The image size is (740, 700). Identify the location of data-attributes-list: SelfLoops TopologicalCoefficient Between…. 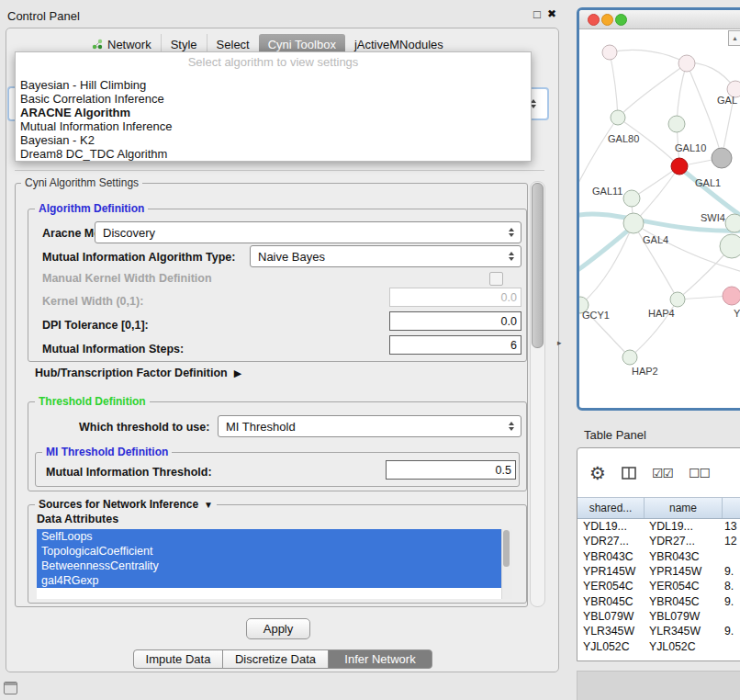
(269, 564).